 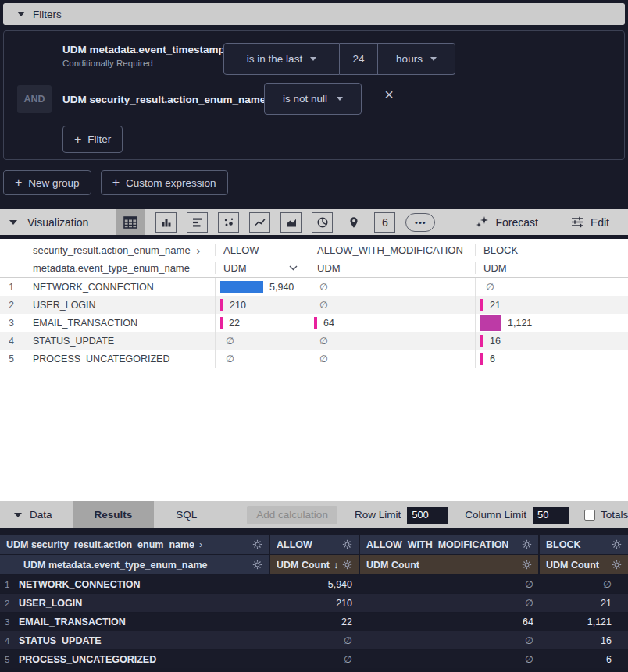 What do you see at coordinates (34, 99) in the screenshot?
I see `and-conjunction-badge: AND` at bounding box center [34, 99].